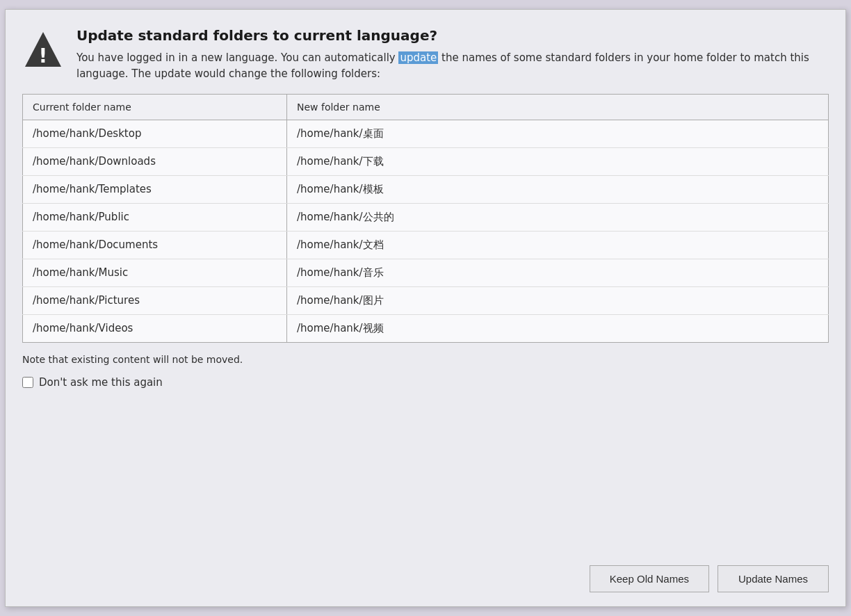  I want to click on current-folder-cell: /home/hank/Pictures, so click(155, 300).